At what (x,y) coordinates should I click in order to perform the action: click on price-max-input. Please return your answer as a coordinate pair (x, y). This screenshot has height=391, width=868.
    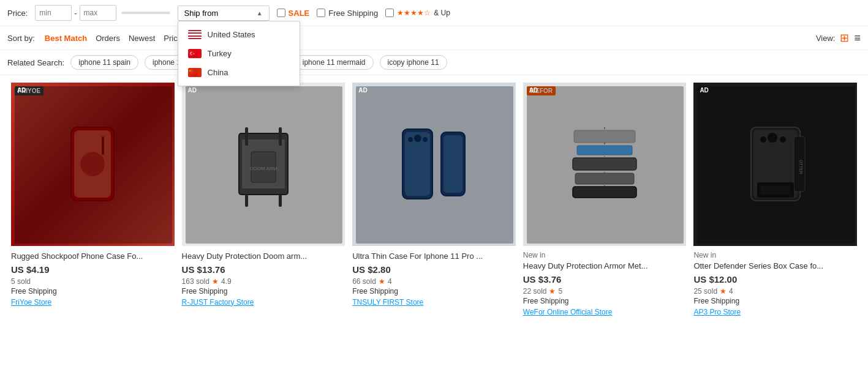
    Looking at the image, I should click on (98, 13).